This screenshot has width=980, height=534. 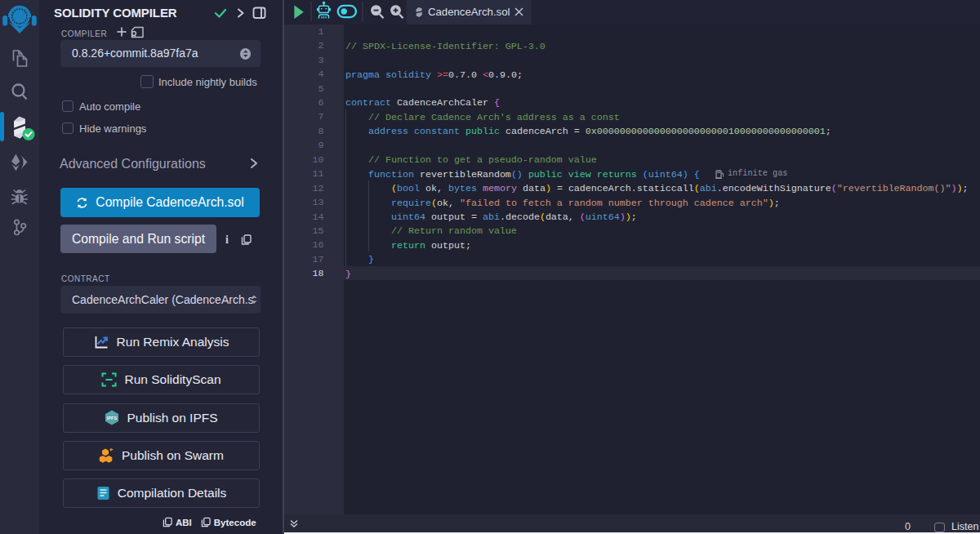 What do you see at coordinates (113, 418) in the screenshot?
I see `svg-text: IPFS` at bounding box center [113, 418].